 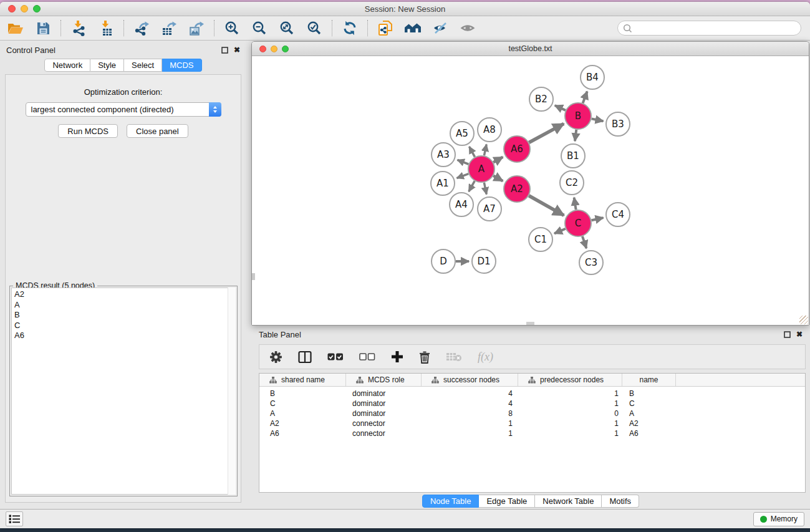 I want to click on list-item: A2, so click(x=123, y=294).